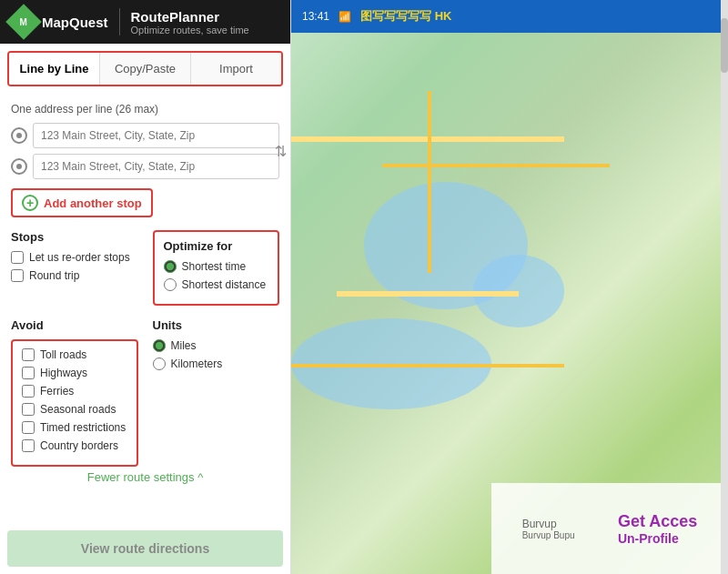 Image resolution: width=728 pixels, height=574 pixels. I want to click on avoid-title: Avoid, so click(75, 326).